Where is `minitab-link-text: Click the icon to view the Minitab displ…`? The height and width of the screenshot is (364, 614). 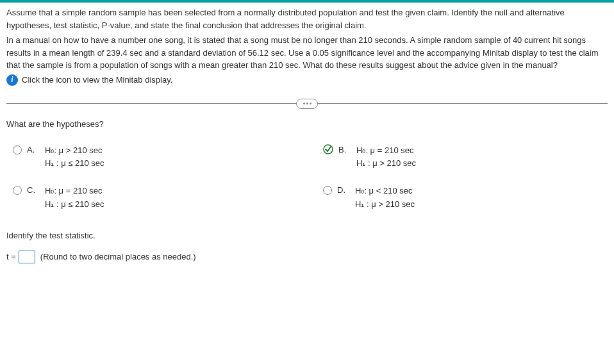 minitab-link-text: Click the icon to view the Minitab displ… is located at coordinates (97, 79).